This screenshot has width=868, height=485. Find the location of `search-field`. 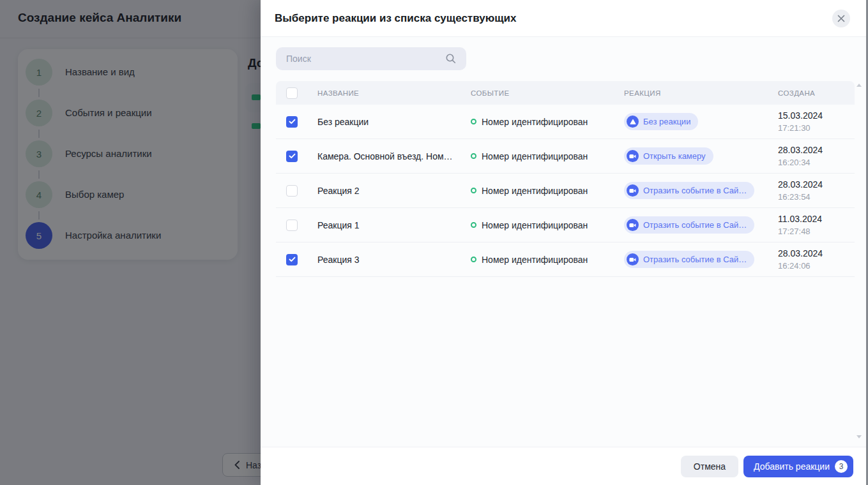

search-field is located at coordinates (371, 59).